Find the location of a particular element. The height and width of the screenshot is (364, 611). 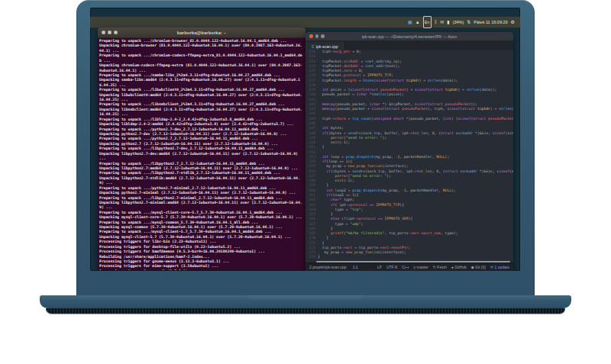

editor-window-title: ipk-scan.cpp — ~/Dokumenty/4.semester/IP… is located at coordinates (409, 37).